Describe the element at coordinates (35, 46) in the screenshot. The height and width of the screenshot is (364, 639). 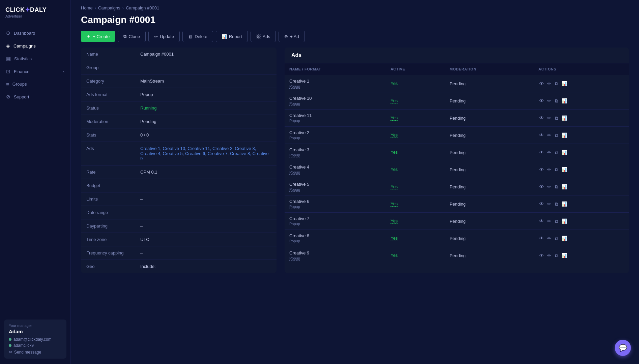
I see `sidebar-item-campaigns: ◈ Campaigns` at that location.